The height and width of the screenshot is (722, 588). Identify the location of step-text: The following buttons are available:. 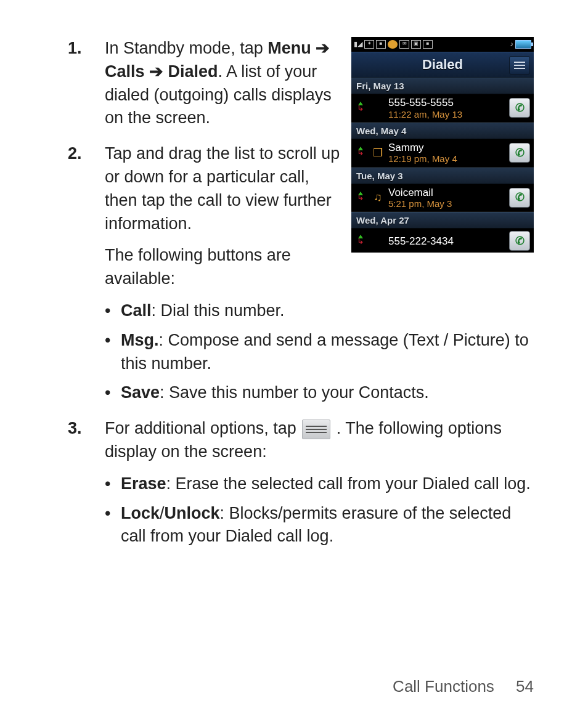
(319, 267).